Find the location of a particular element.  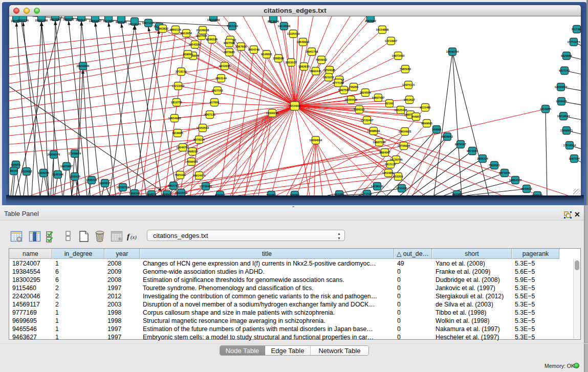

svg-text: 19384554 is located at coordinates (316, 140).